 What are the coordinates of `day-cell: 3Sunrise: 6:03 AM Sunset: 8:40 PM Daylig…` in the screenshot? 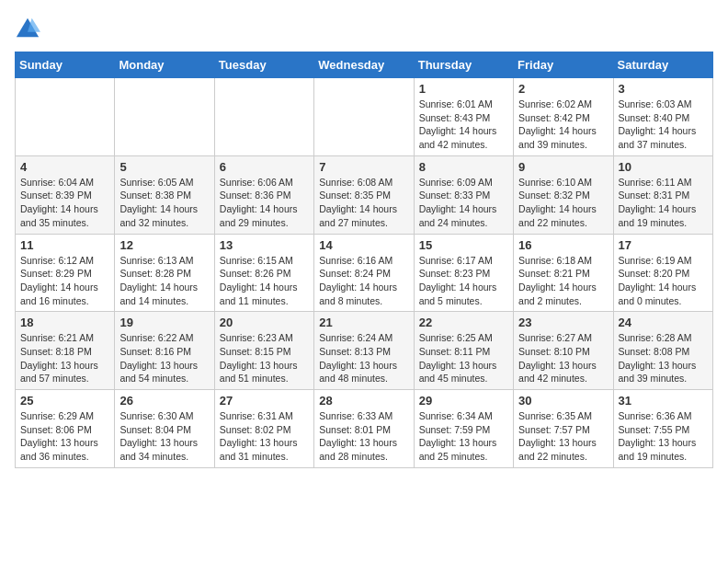 It's located at (663, 118).